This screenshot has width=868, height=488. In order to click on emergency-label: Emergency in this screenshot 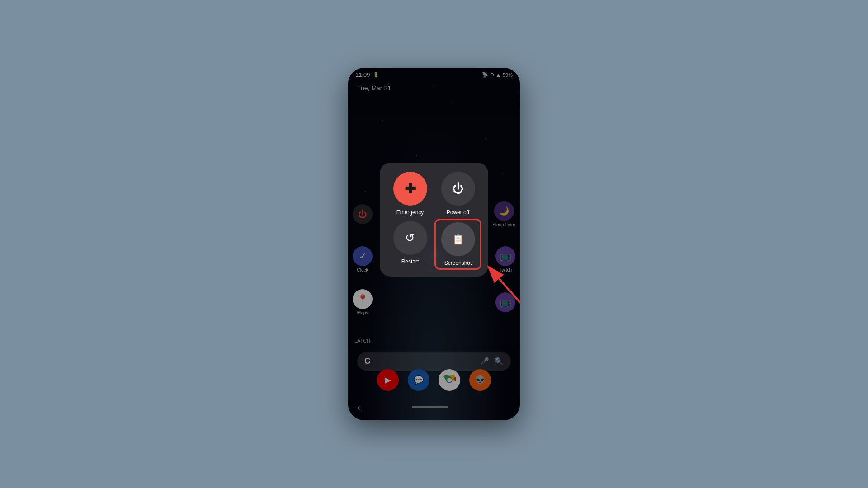, I will do `click(410, 212)`.